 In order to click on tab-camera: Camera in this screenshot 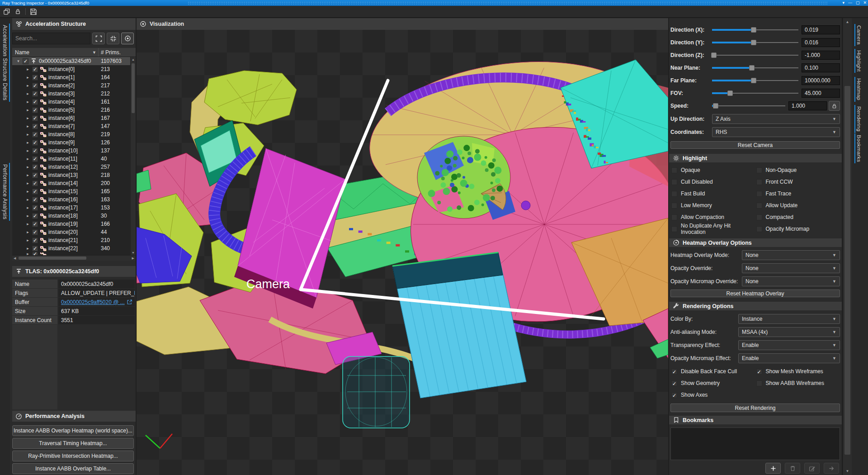, I will do `click(859, 35)`.